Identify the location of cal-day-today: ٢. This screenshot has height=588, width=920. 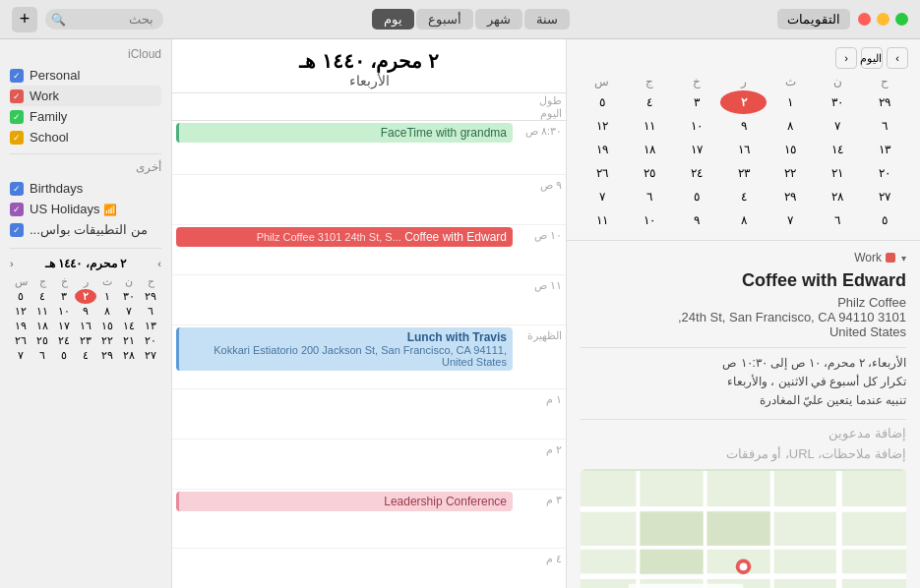
(744, 102).